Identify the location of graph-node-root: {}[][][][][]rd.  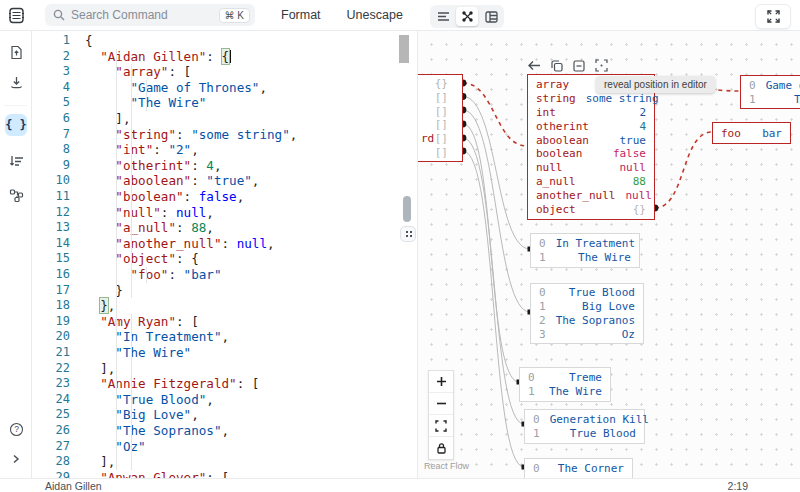
(440, 118).